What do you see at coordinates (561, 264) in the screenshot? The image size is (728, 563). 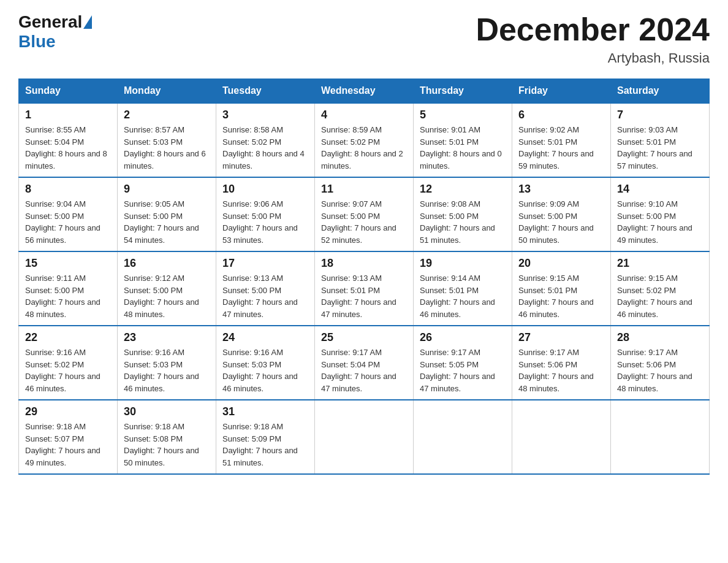 I see `day-number: 20` at bounding box center [561, 264].